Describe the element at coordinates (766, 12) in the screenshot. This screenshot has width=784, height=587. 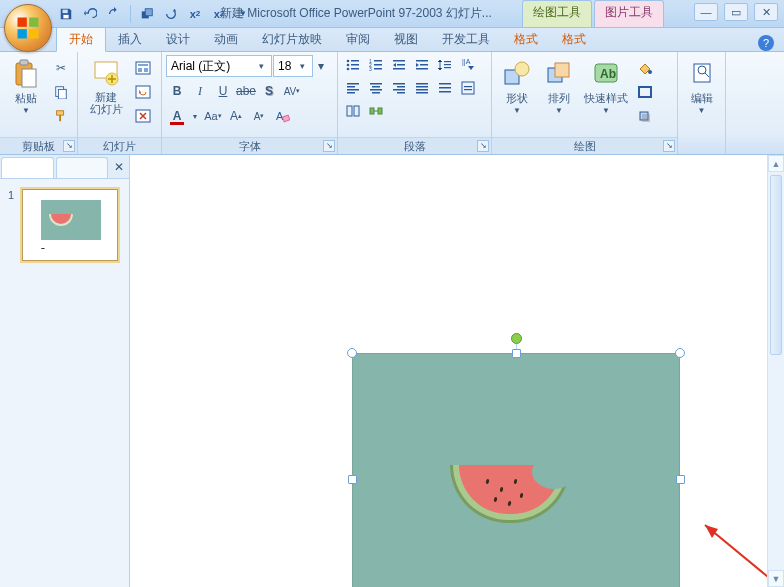
I see `close-button: ✕` at that location.